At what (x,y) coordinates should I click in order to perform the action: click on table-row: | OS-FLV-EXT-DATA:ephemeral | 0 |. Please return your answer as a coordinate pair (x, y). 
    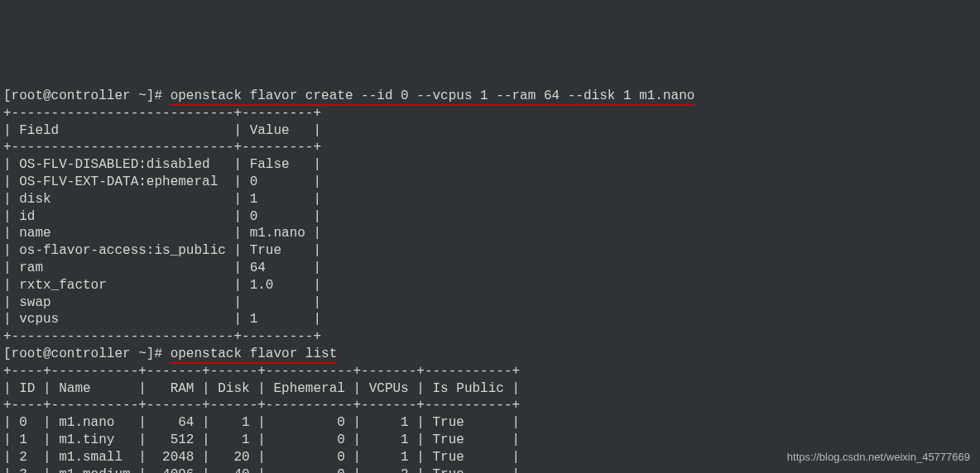
    Looking at the image, I should click on (162, 182).